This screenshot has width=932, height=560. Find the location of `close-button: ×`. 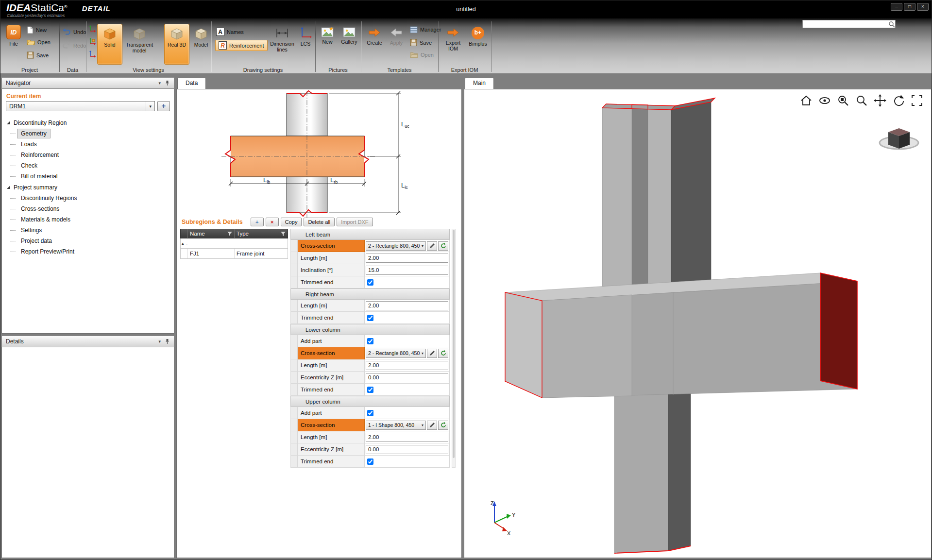

close-button: × is located at coordinates (923, 7).